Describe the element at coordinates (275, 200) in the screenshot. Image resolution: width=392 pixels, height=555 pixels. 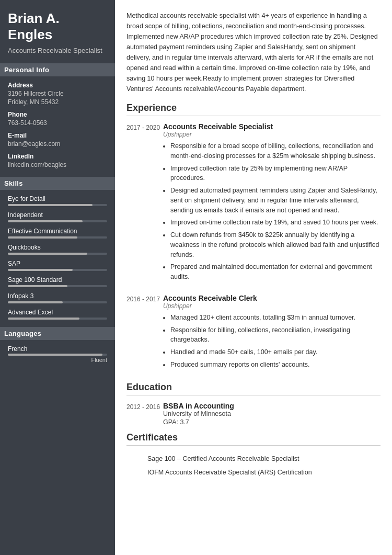
I see `bullet-item: Designed automated payment reminders usi…` at that location.